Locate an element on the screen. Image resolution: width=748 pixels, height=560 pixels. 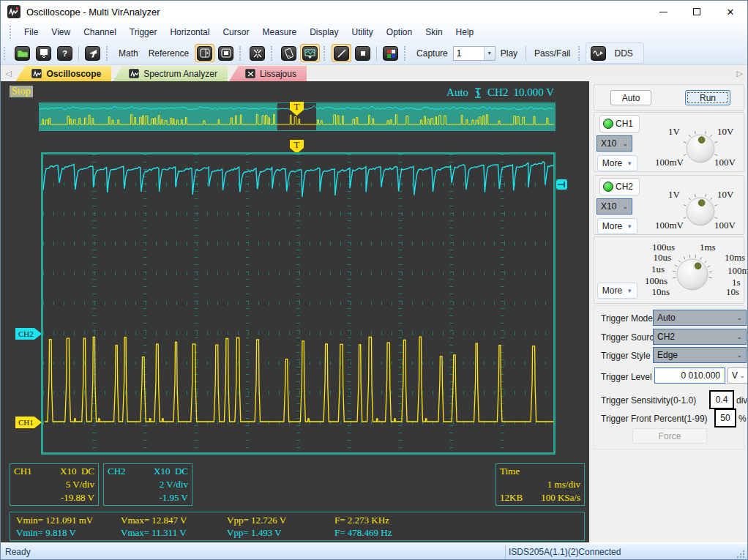
save-icon is located at coordinates (44, 53).